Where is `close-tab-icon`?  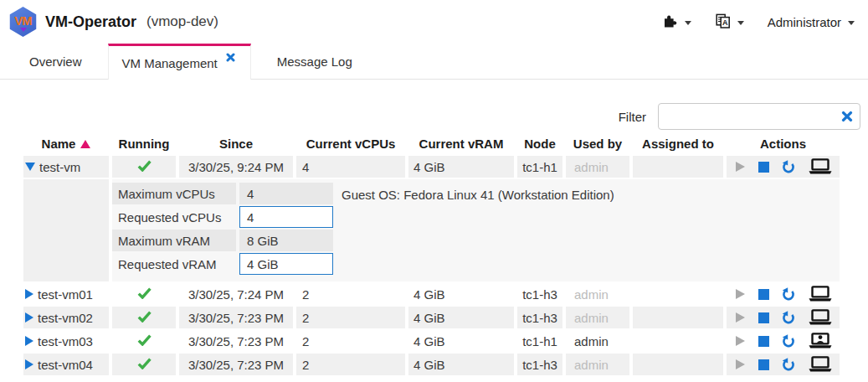
close-tab-icon is located at coordinates (231, 57).